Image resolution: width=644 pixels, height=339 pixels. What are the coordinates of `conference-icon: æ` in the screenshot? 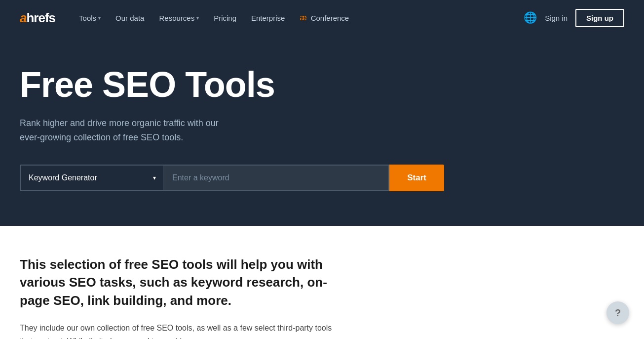 It's located at (303, 18).